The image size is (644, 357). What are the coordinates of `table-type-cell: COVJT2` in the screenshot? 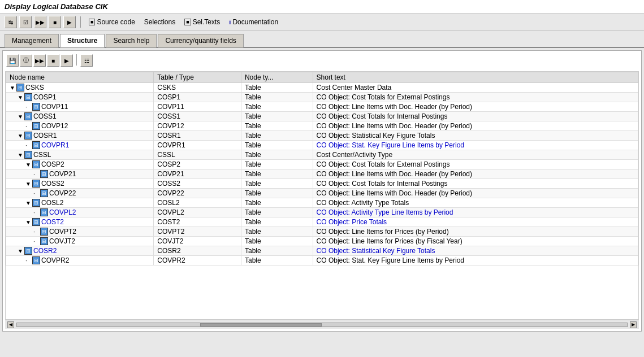 It's located at (198, 242).